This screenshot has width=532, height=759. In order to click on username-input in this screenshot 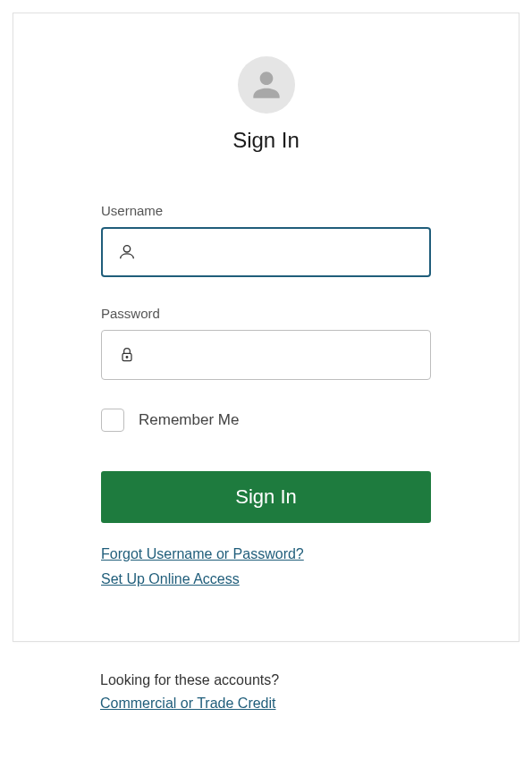, I will do `click(266, 252)`.